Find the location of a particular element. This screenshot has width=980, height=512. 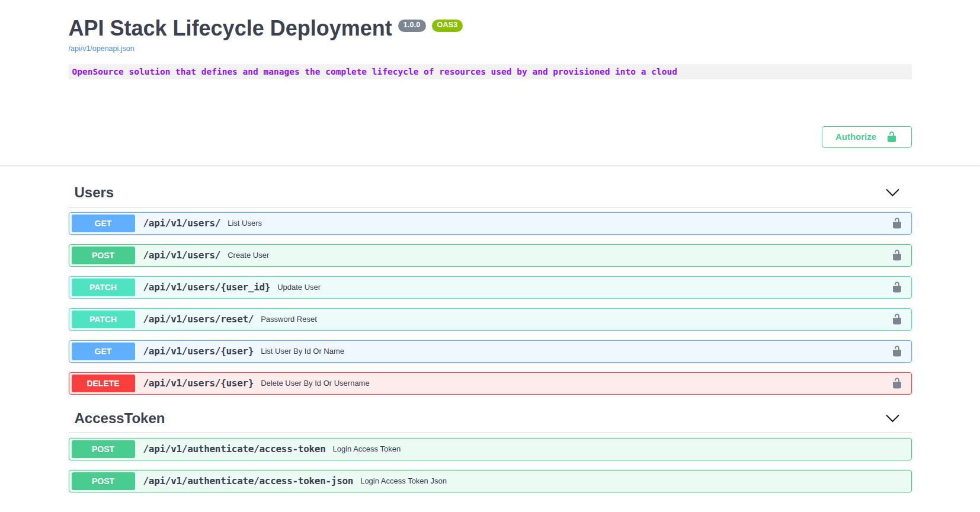

endpoint-path: /api/v1/authenticate/access-token is located at coordinates (235, 449).